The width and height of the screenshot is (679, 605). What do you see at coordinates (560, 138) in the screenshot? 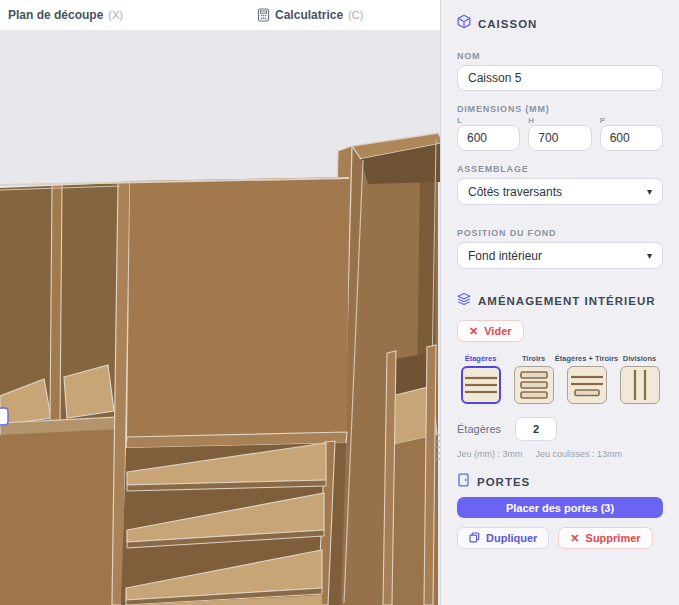
I see `dim-h-input` at bounding box center [560, 138].